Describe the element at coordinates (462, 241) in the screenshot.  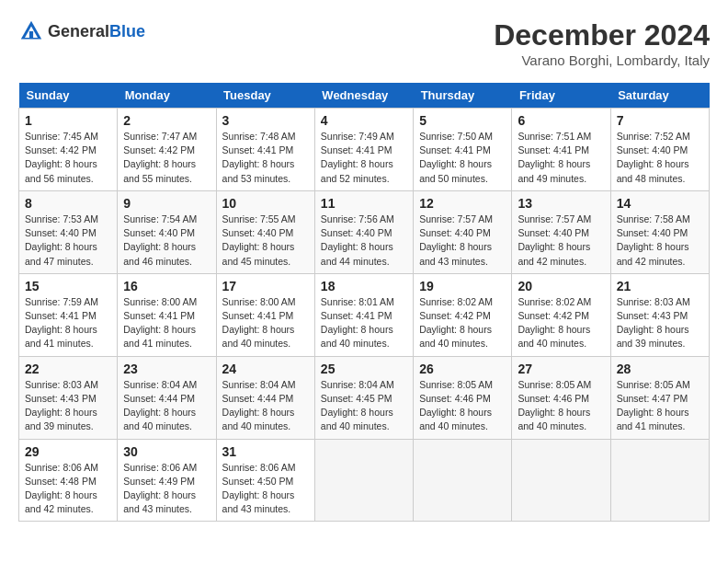
I see `day-info: Sunrise: 7:57 AM Sunset: 4:40 PM Dayligh…` at that location.